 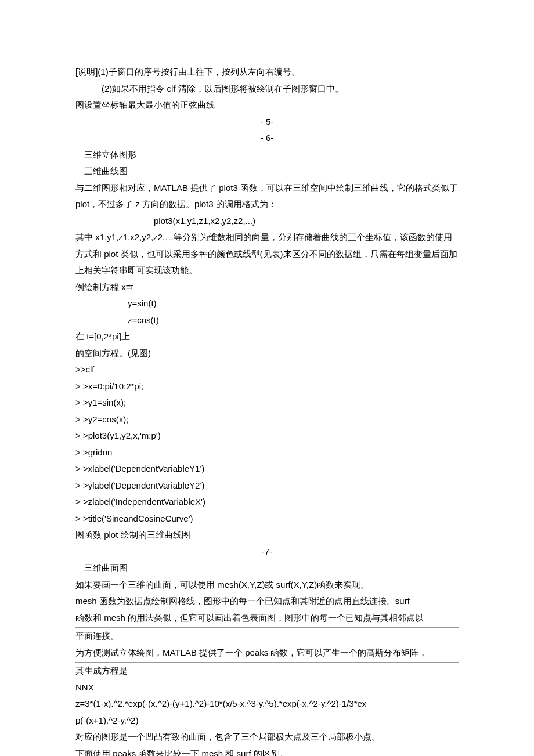 I want to click on paragraph: 其中 x1,y1,z1,x2,y2,z2,…等分别为维数相同的向量，分别存储着曲…, so click(x=267, y=254).